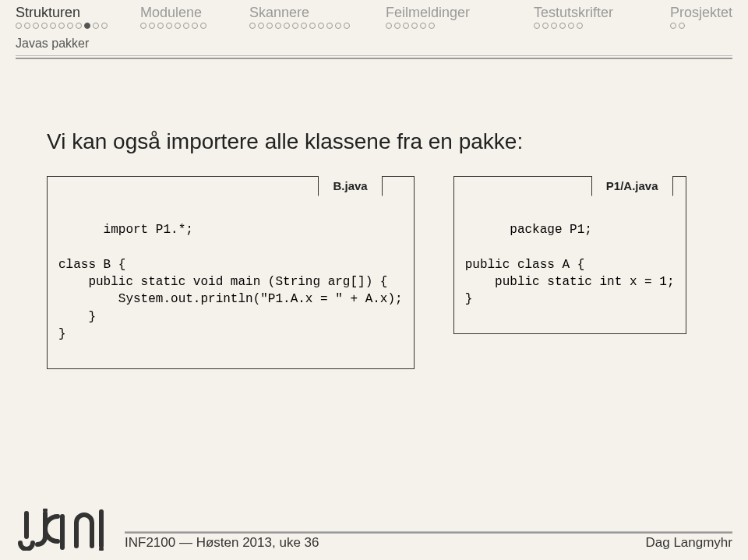 This screenshot has width=748, height=560. What do you see at coordinates (570, 255) in the screenshot?
I see `code-block-p1-a-java: P1/A.java package P1; public class A { p…` at bounding box center [570, 255].